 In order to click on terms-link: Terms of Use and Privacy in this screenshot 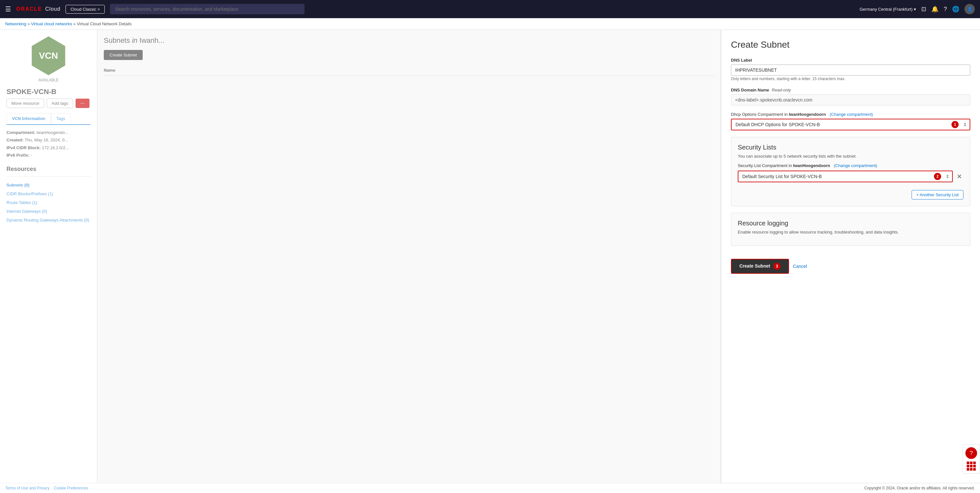, I will do `click(27, 488)`.